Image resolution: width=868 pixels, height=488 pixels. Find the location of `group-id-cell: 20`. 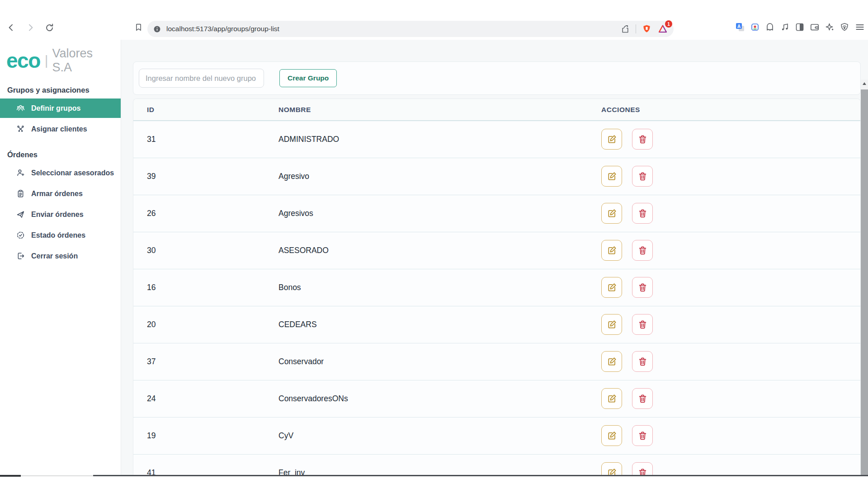

group-id-cell: 20 is located at coordinates (199, 324).